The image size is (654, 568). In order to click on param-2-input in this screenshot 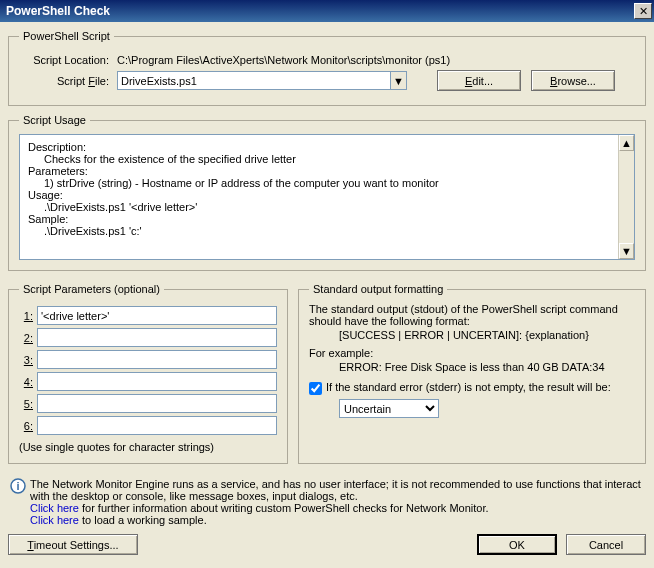, I will do `click(157, 338)`.